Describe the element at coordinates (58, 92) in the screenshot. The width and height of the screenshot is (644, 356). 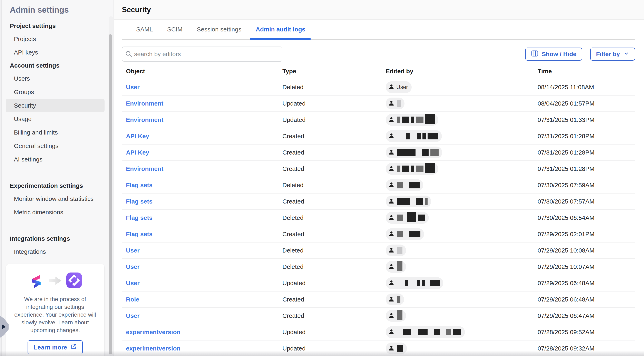
I see `sidebar-item-groups: Groups` at that location.